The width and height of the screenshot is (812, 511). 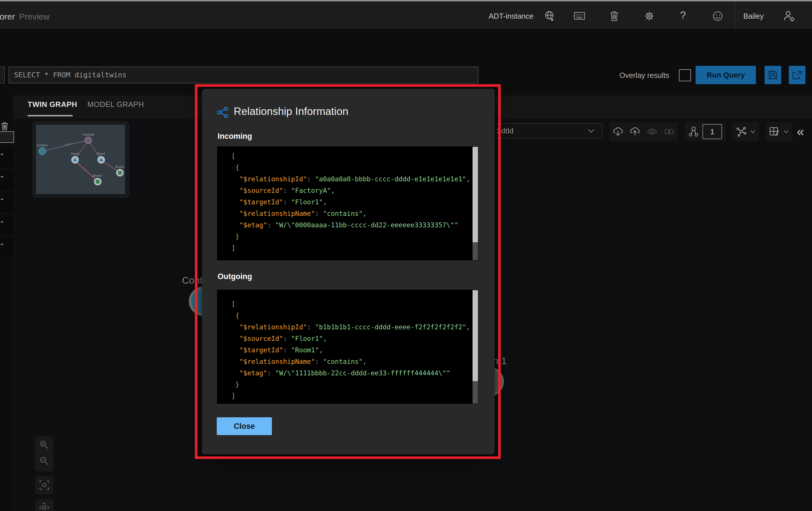 I want to click on expansion-level-input: 1, so click(x=712, y=131).